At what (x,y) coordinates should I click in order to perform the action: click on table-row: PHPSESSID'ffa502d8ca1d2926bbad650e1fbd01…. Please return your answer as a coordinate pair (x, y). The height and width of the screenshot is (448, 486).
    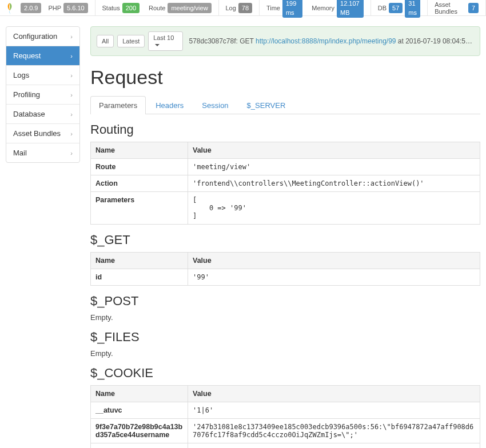
    Looking at the image, I should click on (286, 446).